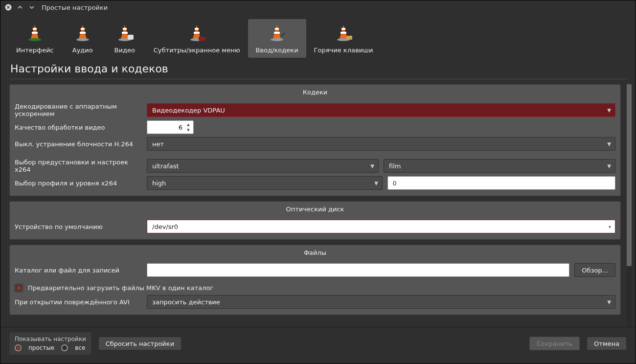 The width and height of the screenshot is (636, 364). I want to click on cancel-button: Отмена, so click(607, 343).